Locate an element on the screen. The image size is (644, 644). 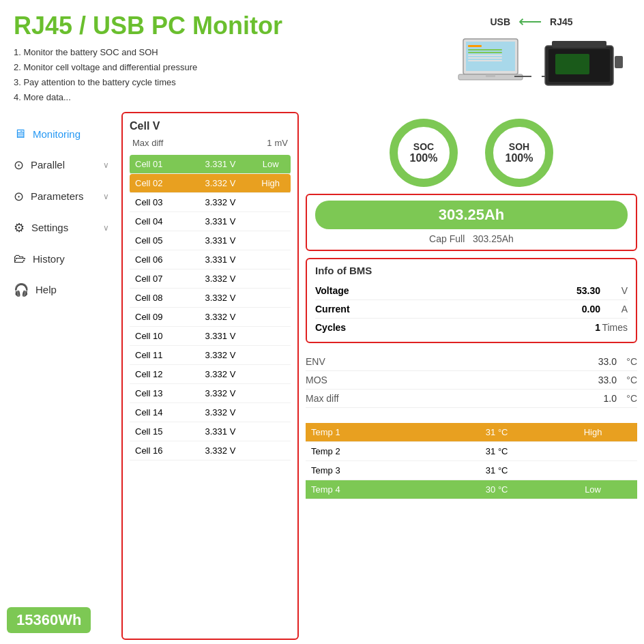
temp-status: Low is located at coordinates (593, 490).